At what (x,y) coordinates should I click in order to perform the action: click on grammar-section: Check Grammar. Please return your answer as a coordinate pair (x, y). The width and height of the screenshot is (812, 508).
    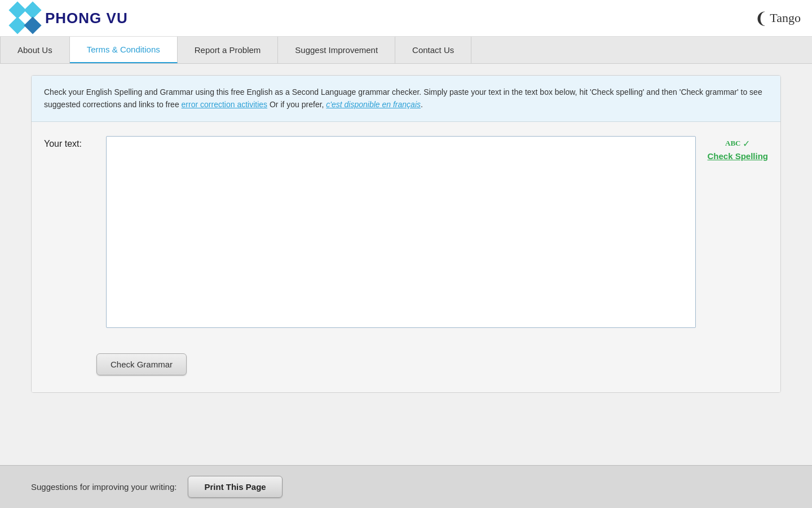
    Looking at the image, I should click on (406, 368).